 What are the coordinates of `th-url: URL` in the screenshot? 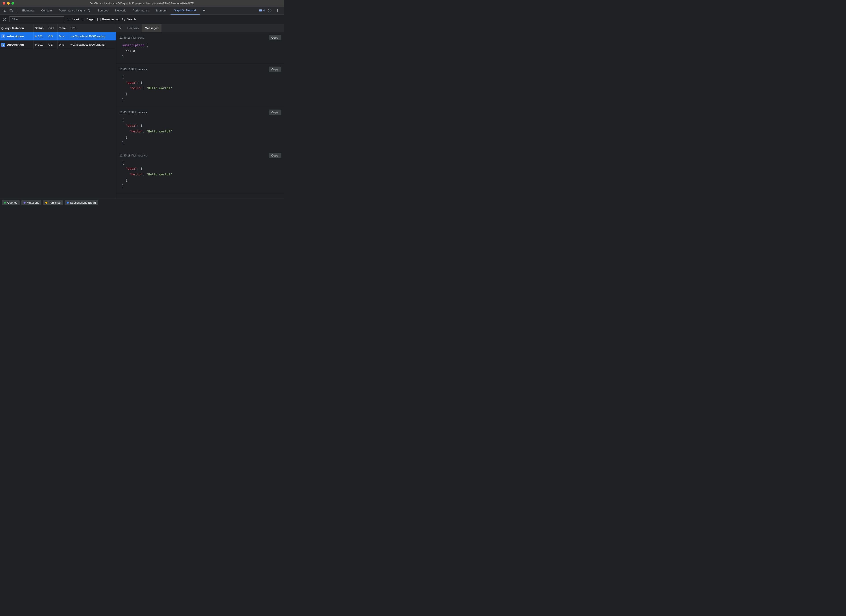 It's located at (93, 28).